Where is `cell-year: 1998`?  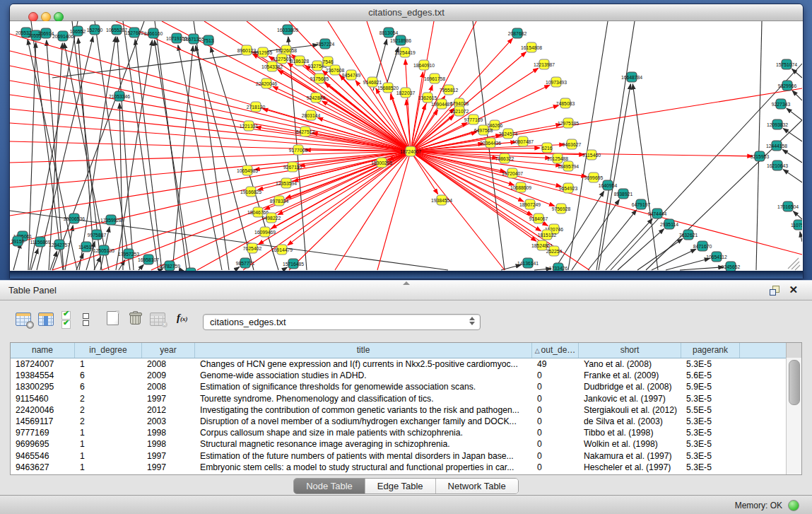 cell-year: 1998 is located at coordinates (168, 444).